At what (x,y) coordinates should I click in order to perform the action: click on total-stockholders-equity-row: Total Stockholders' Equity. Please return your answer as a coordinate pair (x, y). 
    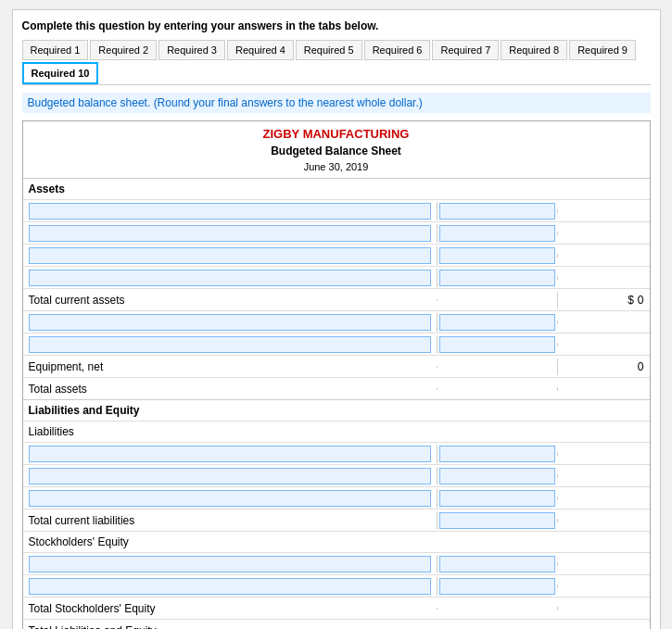
    Looking at the image, I should click on (336, 608).